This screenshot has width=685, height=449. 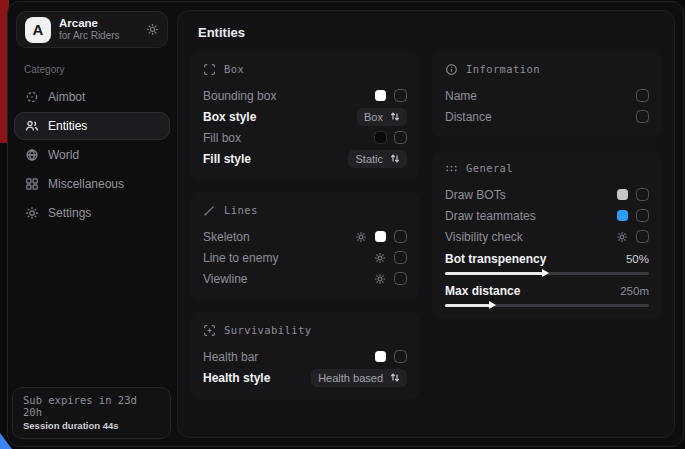 I want to click on setting-row-fill-box: Fill box, so click(x=305, y=138).